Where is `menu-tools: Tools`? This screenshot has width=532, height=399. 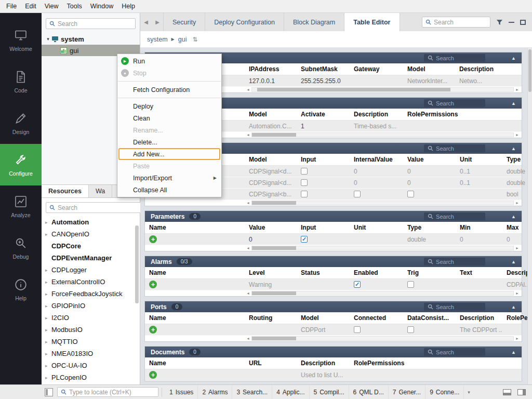
menu-tools: Tools is located at coordinates (75, 6).